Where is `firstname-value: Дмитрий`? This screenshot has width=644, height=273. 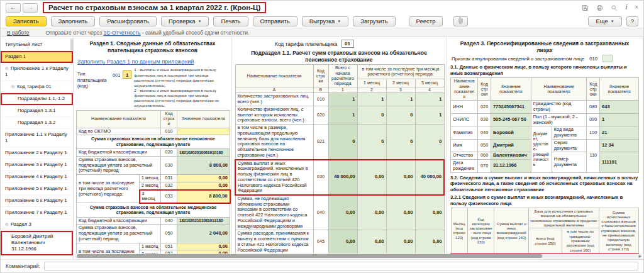 firstname-value: Дмитрий is located at coordinates (511, 145).